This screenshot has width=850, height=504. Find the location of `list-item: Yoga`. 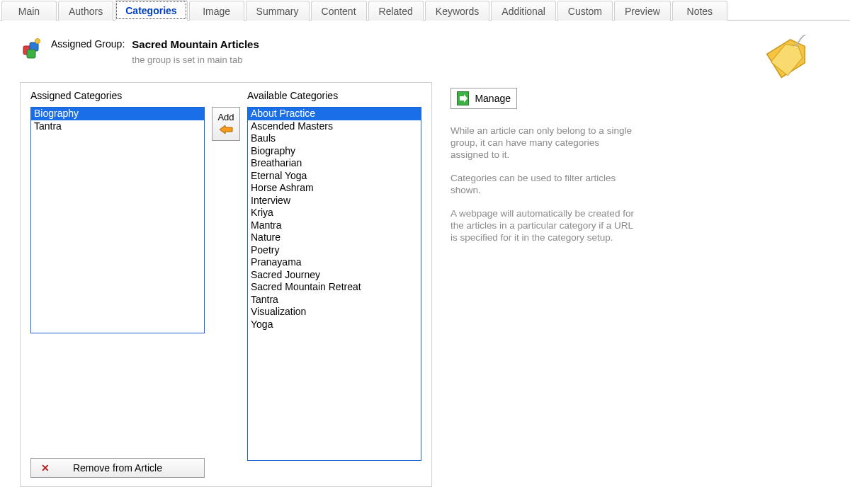

list-item: Yoga is located at coordinates (334, 325).